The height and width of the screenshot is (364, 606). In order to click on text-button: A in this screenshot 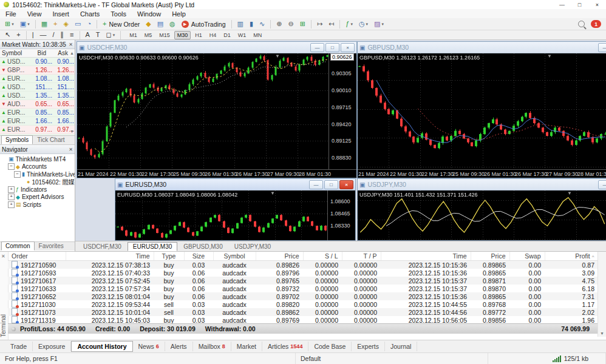, I will do `click(87, 35)`.